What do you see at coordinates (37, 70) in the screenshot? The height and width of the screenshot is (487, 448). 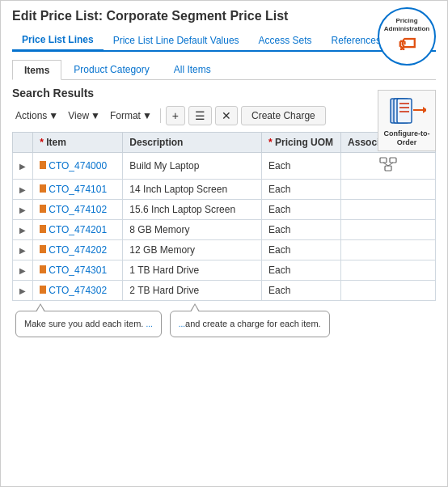 I see `sub-tab-items: Items` at bounding box center [37, 70].